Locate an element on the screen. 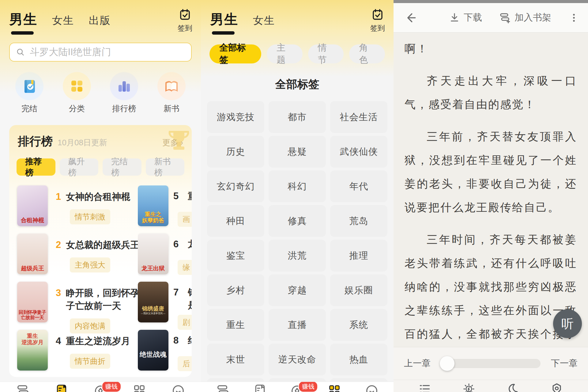 This screenshot has width=588, height=392. slider-thumb is located at coordinates (447, 363).